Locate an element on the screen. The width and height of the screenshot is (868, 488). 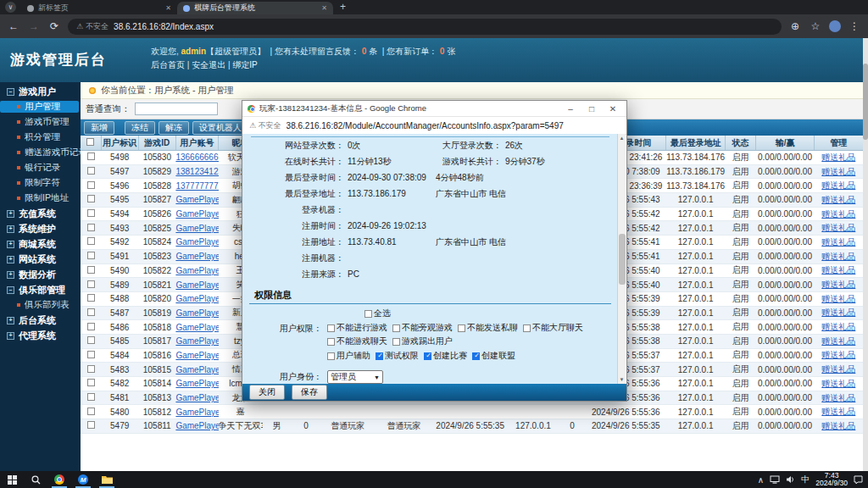
perm-checkbox-不能旁观游戏 is located at coordinates (397, 329).